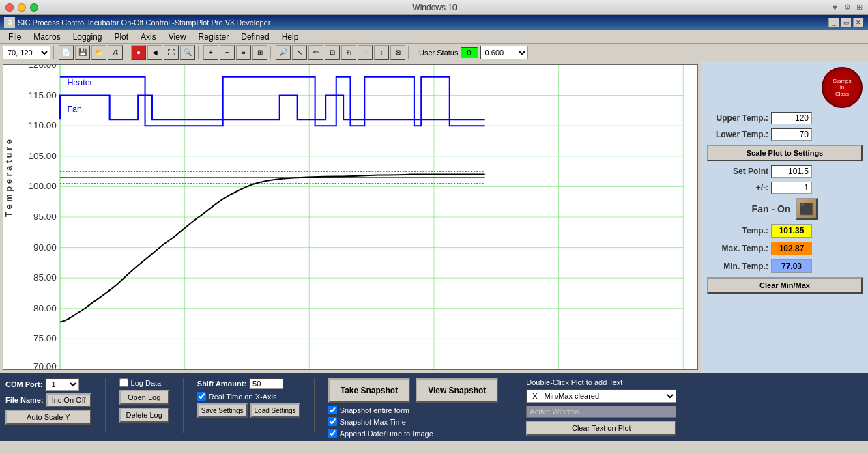 Image resolution: width=868 pixels, height=454 pixels. Describe the element at coordinates (316, 53) in the screenshot. I see `tb-draw-btn: ✏` at that location.